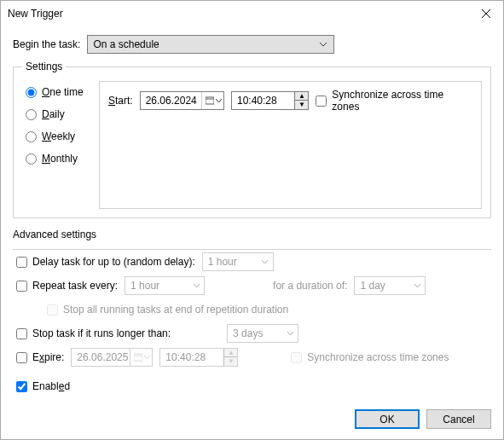 The image size is (504, 440). Describe the element at coordinates (263, 333) in the screenshot. I see `stop-if-combo: 3 days` at that location.